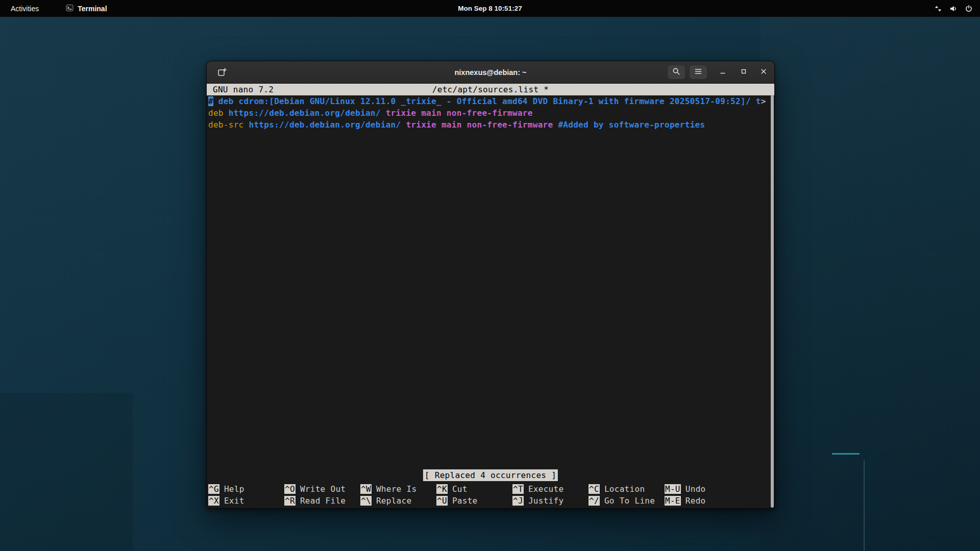  What do you see at coordinates (214, 501) in the screenshot?
I see `shortcut-key: ^X` at bounding box center [214, 501].